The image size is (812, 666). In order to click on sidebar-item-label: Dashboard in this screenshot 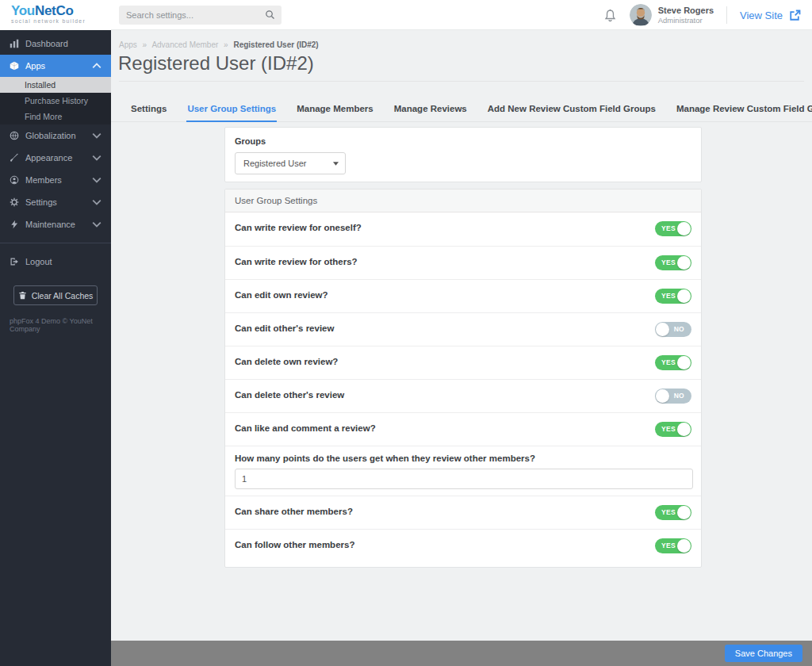, I will do `click(47, 44)`.